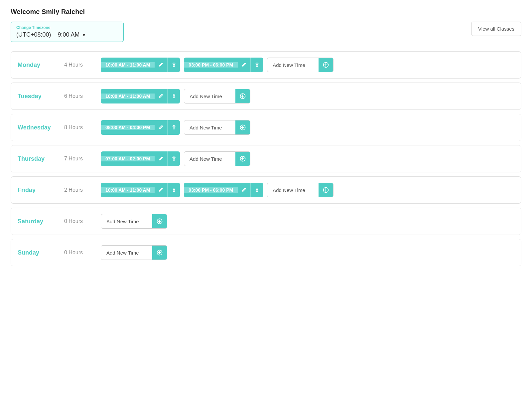 Image resolution: width=532 pixels, height=399 pixels. Describe the element at coordinates (266, 159) in the screenshot. I see `day-row-thursday: Thursday7 Hours07:00 AM - 02:00 PMAdd Ne…` at that location.